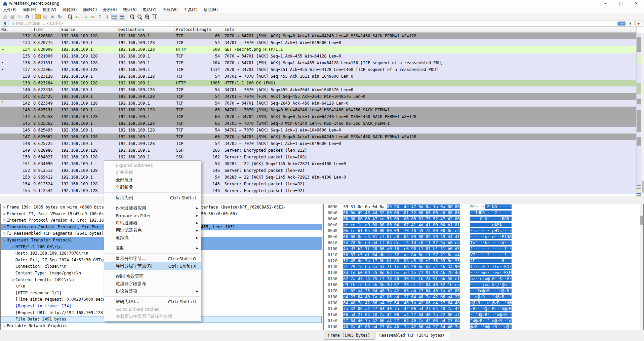 The image size is (644, 341). I want to click on filter-dropdown-caret: ▼, so click(631, 24).